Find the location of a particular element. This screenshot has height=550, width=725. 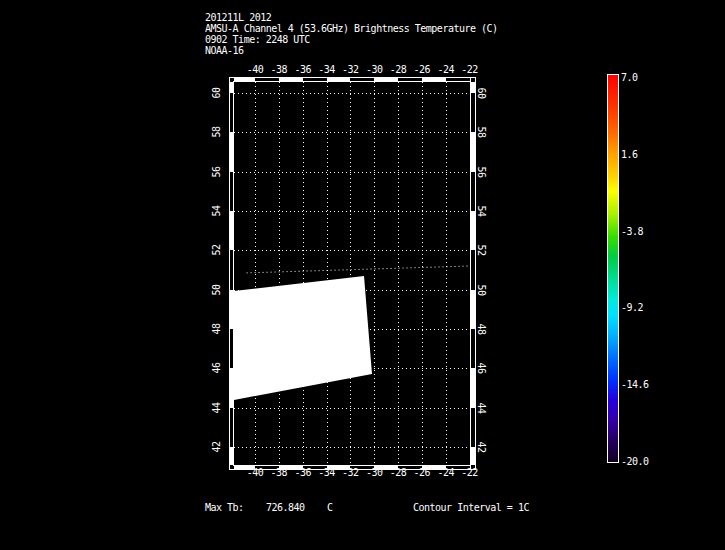

colorbar-gradient is located at coordinates (613, 268).